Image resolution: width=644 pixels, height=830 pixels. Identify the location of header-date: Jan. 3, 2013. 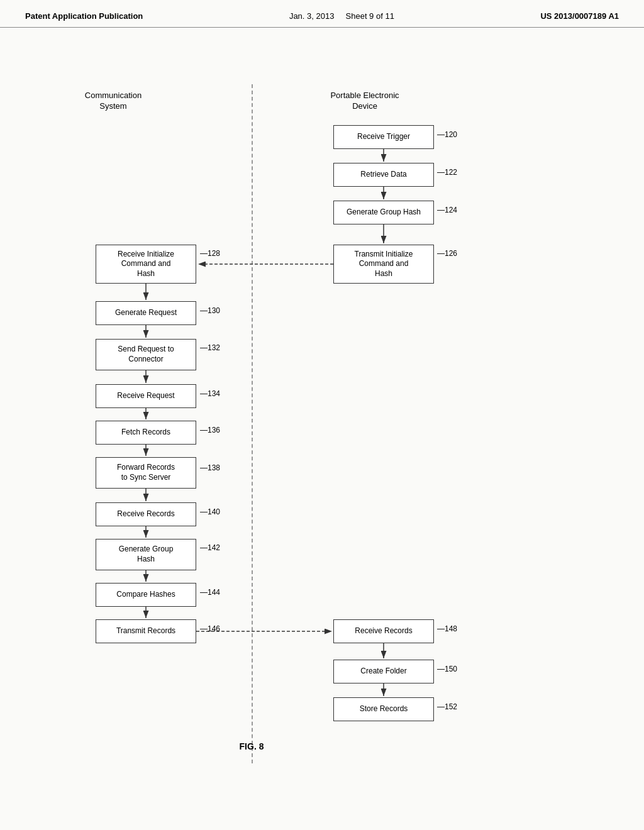
(312, 16).